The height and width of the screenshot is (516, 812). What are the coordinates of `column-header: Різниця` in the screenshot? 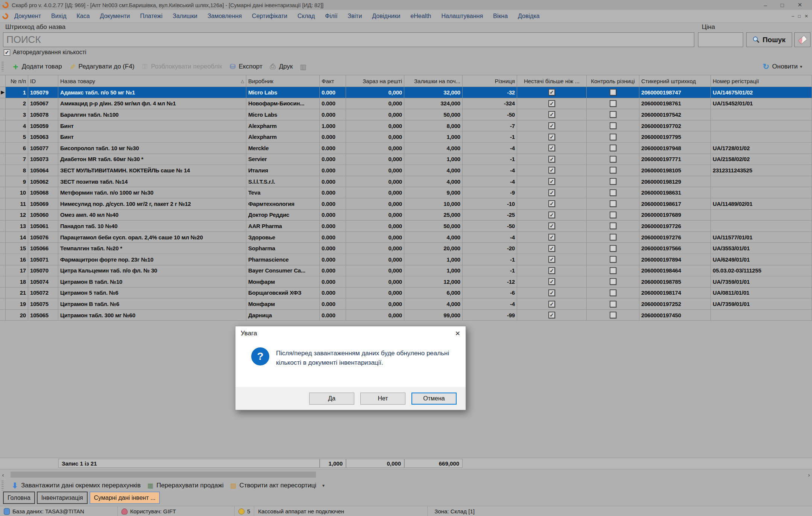 It's located at (490, 81).